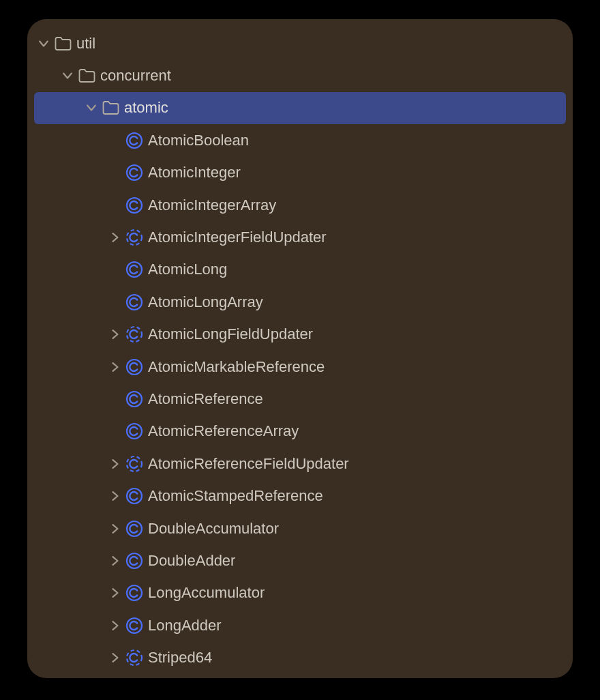  What do you see at coordinates (237, 237) in the screenshot?
I see `tree-item-label: AtomicIntegerFieldUpdater` at bounding box center [237, 237].